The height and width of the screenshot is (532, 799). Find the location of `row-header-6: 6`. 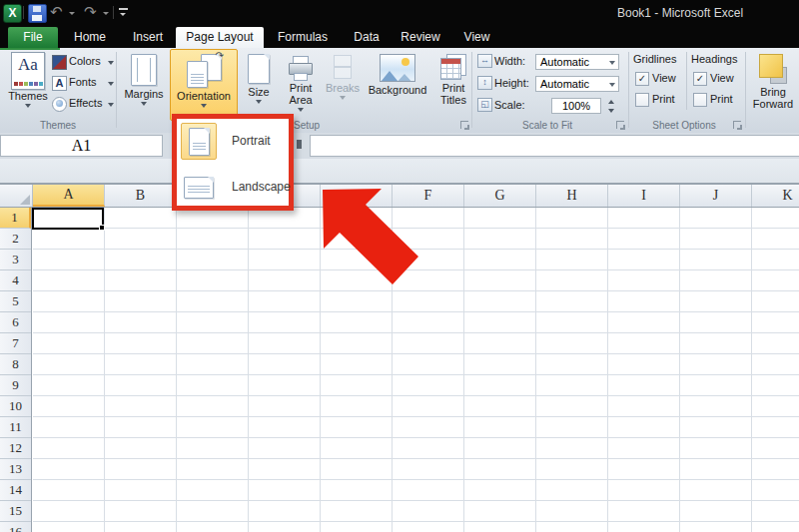

row-header-6: 6 is located at coordinates (16, 323).